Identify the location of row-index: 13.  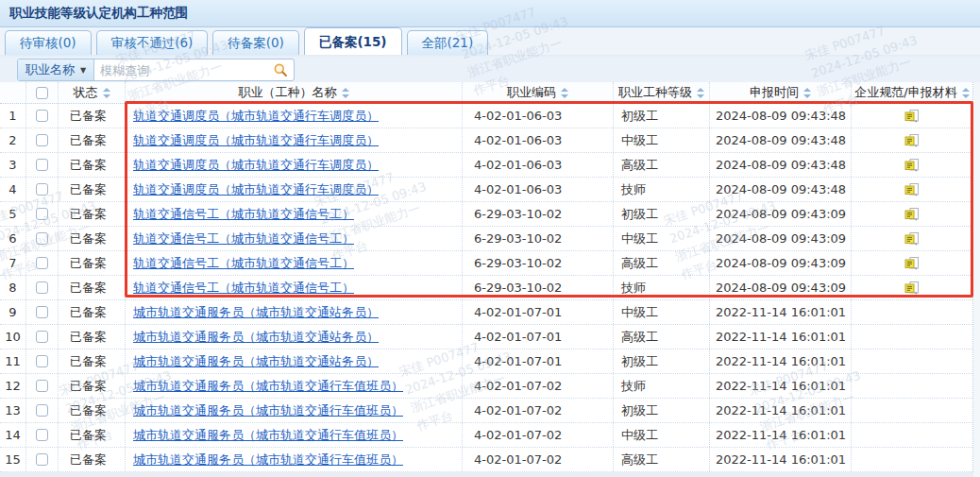
(13, 410).